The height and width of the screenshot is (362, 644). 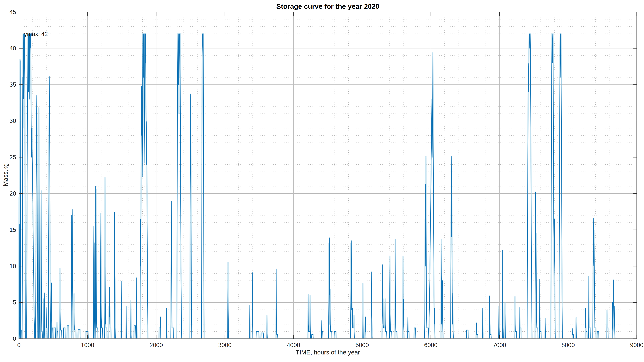 What do you see at coordinates (14, 302) in the screenshot?
I see `svg-text: 5` at bounding box center [14, 302].